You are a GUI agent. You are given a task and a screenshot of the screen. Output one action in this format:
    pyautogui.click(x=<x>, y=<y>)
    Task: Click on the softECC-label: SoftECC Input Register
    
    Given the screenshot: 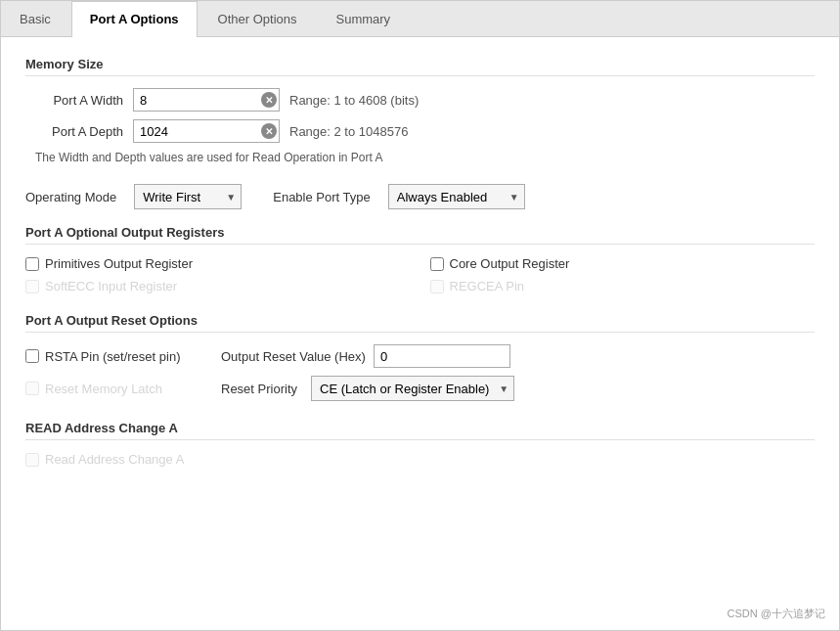 What is the action you would take?
    pyautogui.click(x=111, y=286)
    